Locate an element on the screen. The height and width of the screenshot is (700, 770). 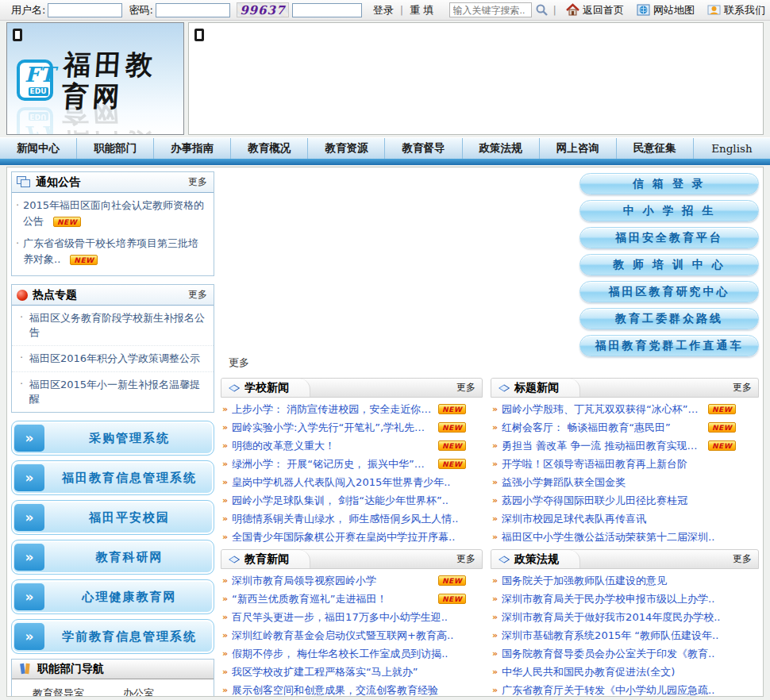
news-item: »荔园小学夺得国际田联少儿田径比赛桂冠 is located at coordinates (625, 500).